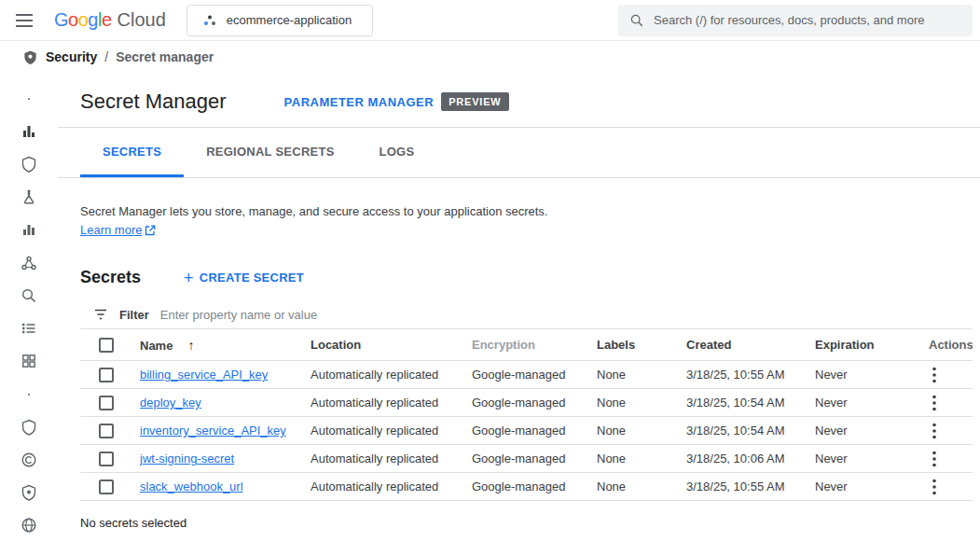 Image resolution: width=980 pixels, height=542 pixels. What do you see at coordinates (526, 403) in the screenshot?
I see `table-row: deploy_key Automatically replicated Goog…` at bounding box center [526, 403].